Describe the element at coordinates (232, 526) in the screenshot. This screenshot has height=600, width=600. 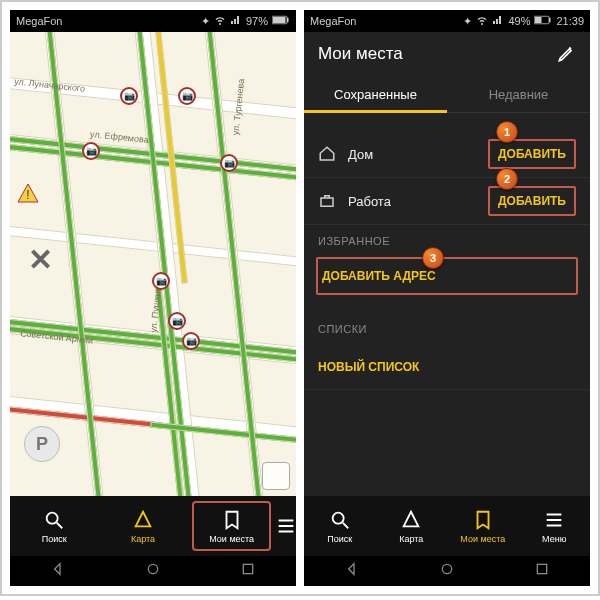
I see `highlight-box` at that location.